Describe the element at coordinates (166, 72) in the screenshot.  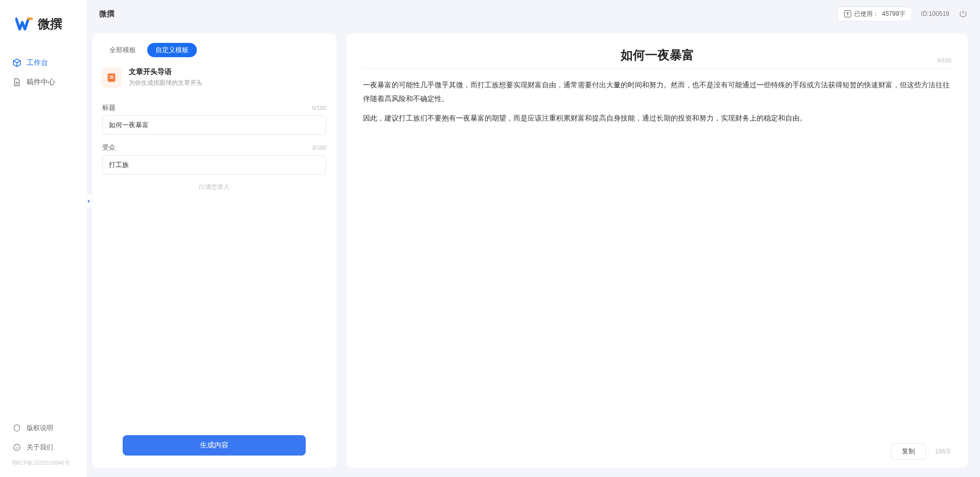
I see `template-title: 文章开头导语` at that location.